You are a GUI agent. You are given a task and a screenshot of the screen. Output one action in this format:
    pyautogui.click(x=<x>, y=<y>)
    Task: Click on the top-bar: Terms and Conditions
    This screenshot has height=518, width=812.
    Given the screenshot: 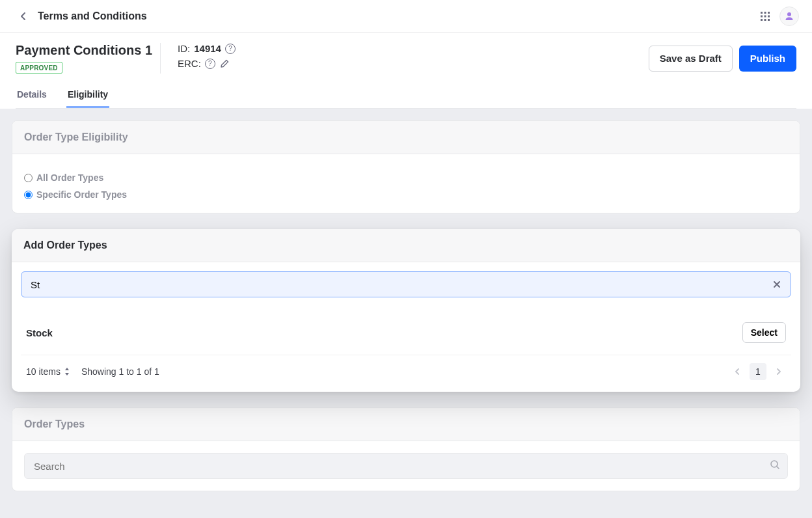 What is the action you would take?
    pyautogui.click(x=406, y=16)
    